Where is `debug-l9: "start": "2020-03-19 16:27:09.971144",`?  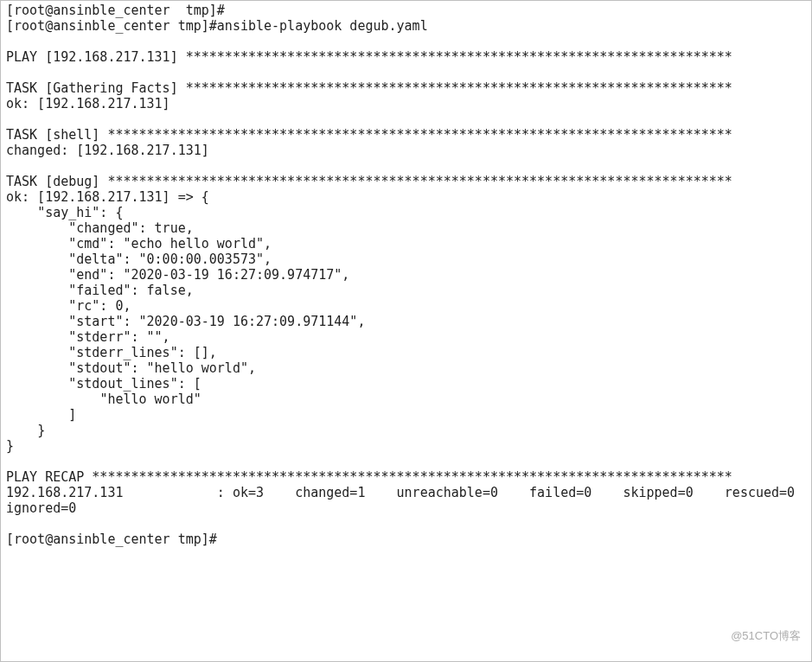 debug-l9: "start": "2020-03-19 16:27:09.971144", is located at coordinates (185, 321).